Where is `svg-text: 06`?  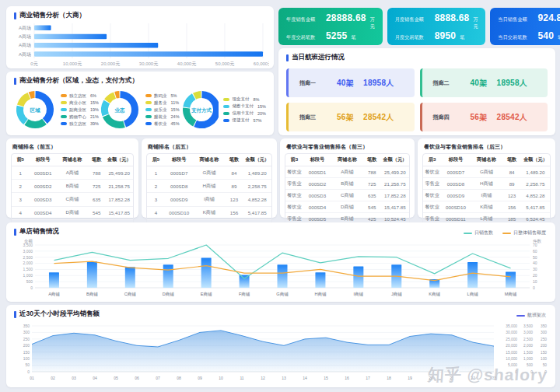 svg-text: 06 is located at coordinates (137, 378).